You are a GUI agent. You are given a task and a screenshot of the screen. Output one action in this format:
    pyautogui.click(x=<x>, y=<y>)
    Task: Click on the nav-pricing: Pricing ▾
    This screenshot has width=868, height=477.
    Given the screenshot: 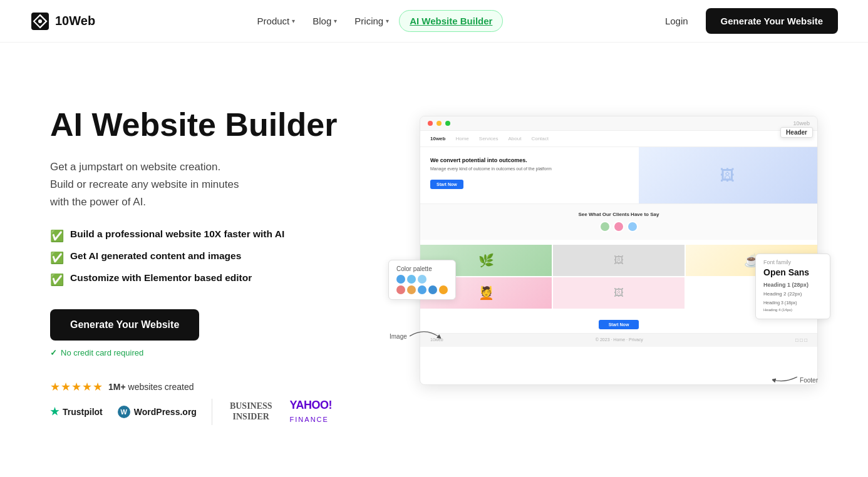 What is the action you would take?
    pyautogui.click(x=372, y=21)
    